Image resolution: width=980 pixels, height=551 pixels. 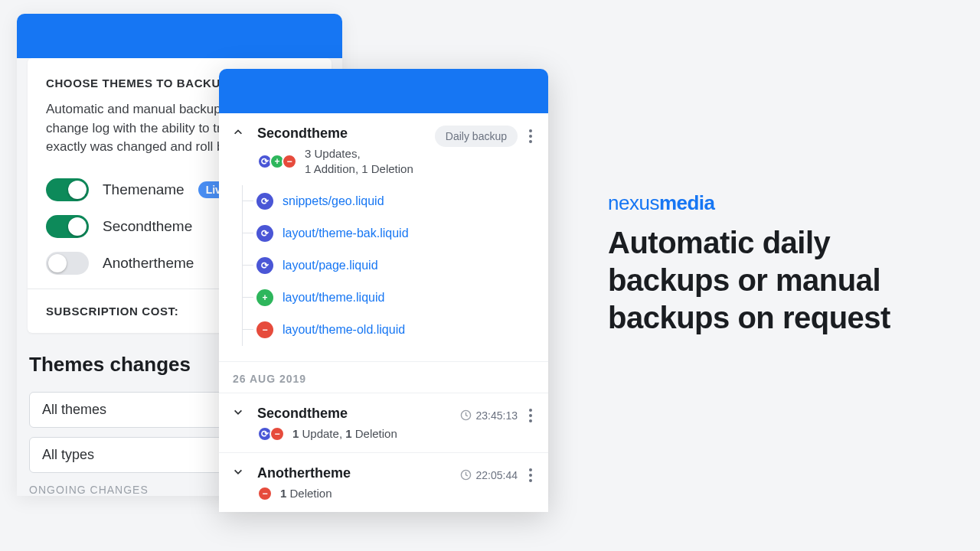 What do you see at coordinates (270, 434) in the screenshot?
I see `change-type-icons: ⟳ −` at bounding box center [270, 434].